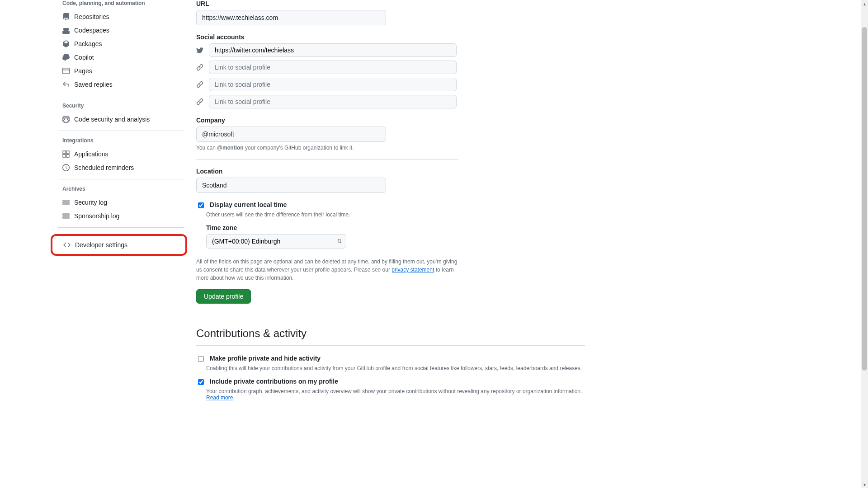  What do you see at coordinates (66, 17) in the screenshot?
I see `repo-icon` at bounding box center [66, 17].